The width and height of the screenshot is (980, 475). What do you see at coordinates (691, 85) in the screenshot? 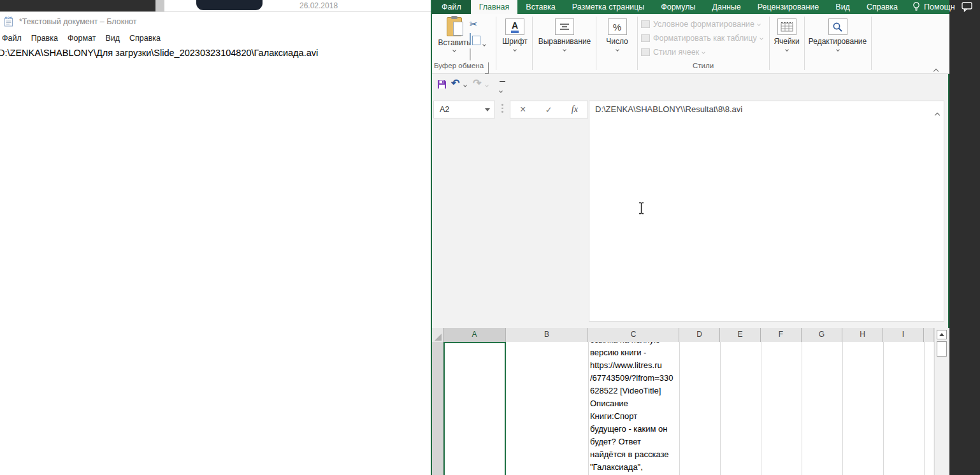
I see `quick-access-toolbar: ↶ ↷` at bounding box center [691, 85].